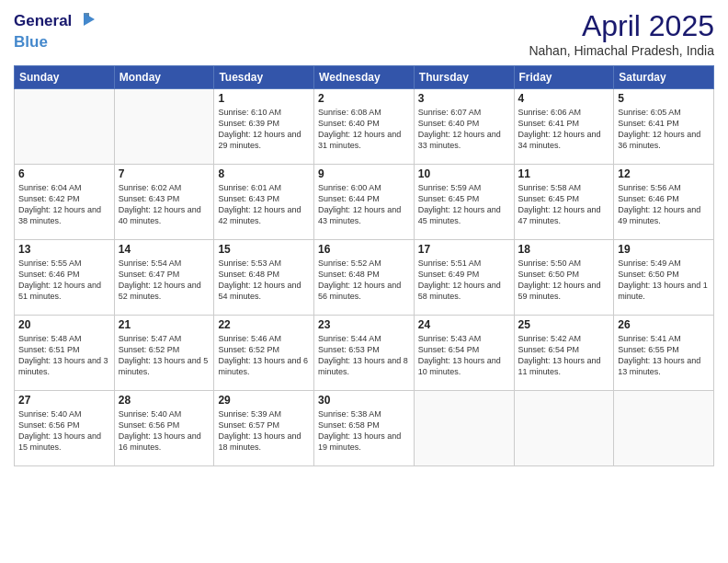  I want to click on day-info: Sunrise: 5:50 AM Sunset: 6:50 PM Dayligh…, so click(564, 280).